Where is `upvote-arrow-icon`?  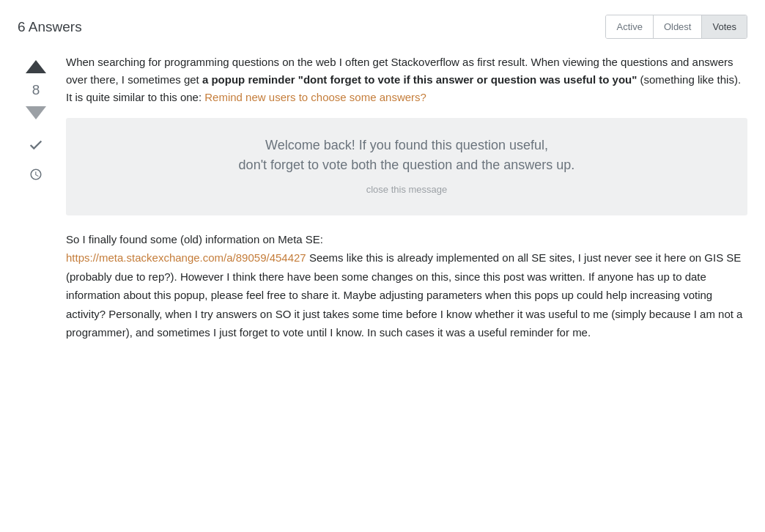
upvote-arrow-icon is located at coordinates (36, 67).